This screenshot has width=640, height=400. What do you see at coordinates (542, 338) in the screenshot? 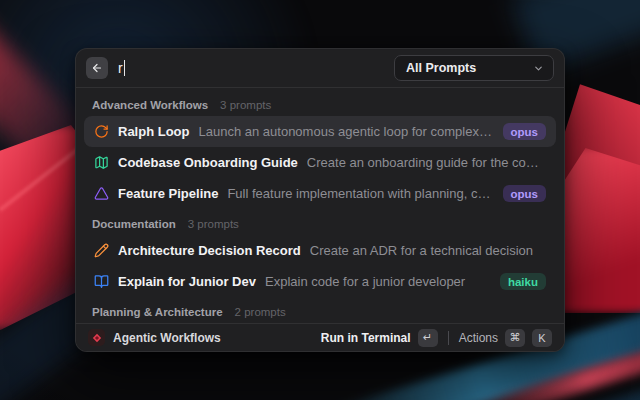
I see `k-keycap: K` at bounding box center [542, 338].